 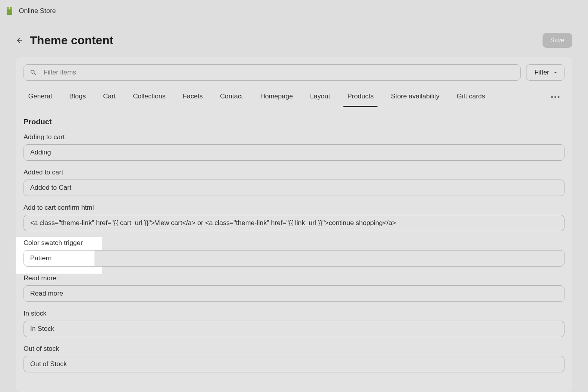 What do you see at coordinates (9, 11) in the screenshot?
I see `logo-icon` at bounding box center [9, 11].